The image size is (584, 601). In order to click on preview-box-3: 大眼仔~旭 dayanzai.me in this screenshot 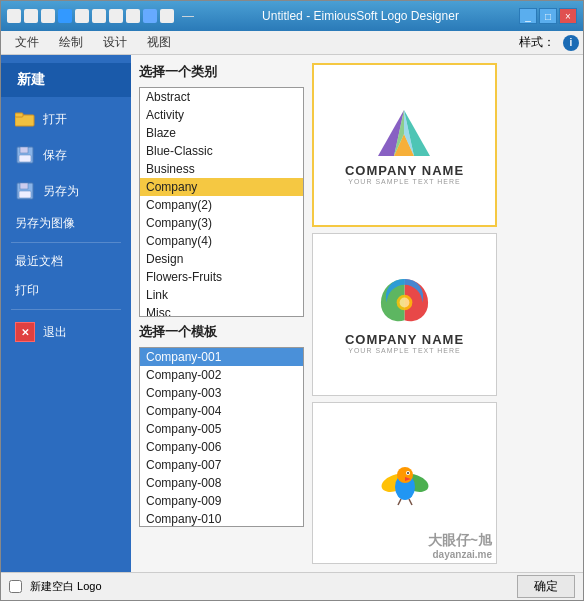, I will do `click(404, 483)`.